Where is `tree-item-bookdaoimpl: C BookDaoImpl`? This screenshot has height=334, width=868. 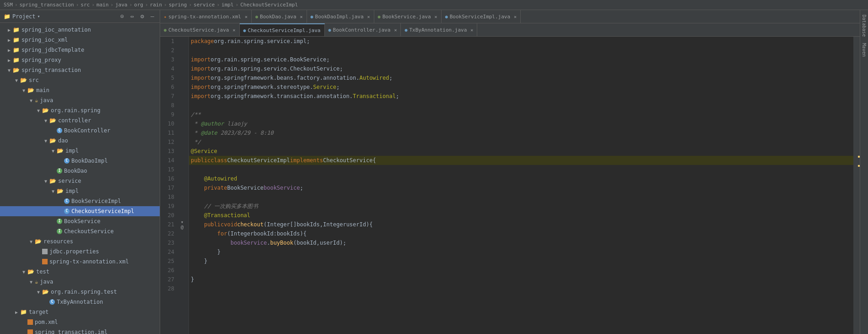 tree-item-bookdaoimpl: C BookDaoImpl is located at coordinates (80, 161).